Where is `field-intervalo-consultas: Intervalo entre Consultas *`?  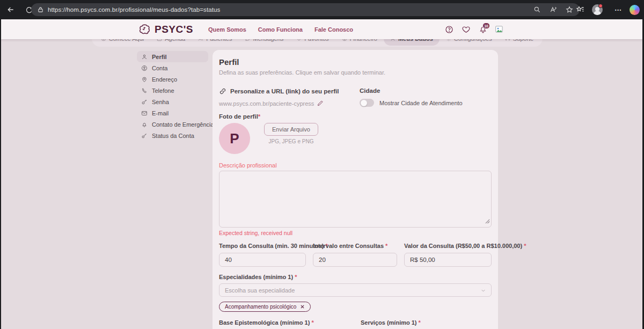
field-intervalo-consultas: Intervalo entre Consultas * is located at coordinates (355, 254).